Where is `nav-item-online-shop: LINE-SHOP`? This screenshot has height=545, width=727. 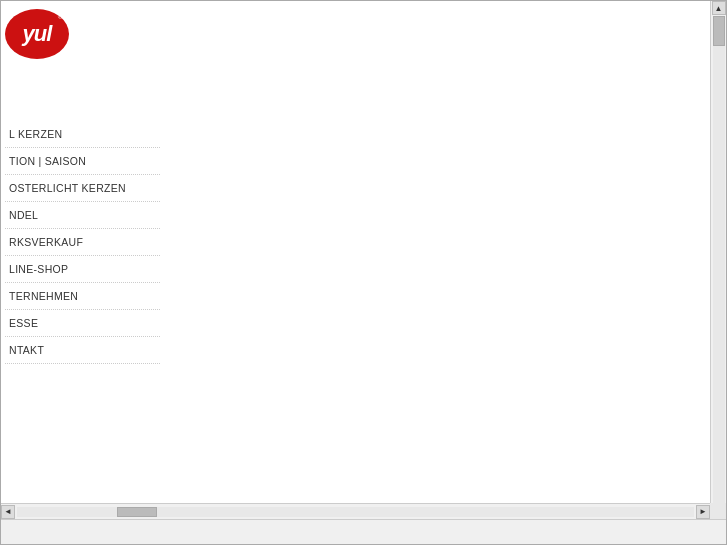 nav-item-online-shop: LINE-SHOP is located at coordinates (82, 270).